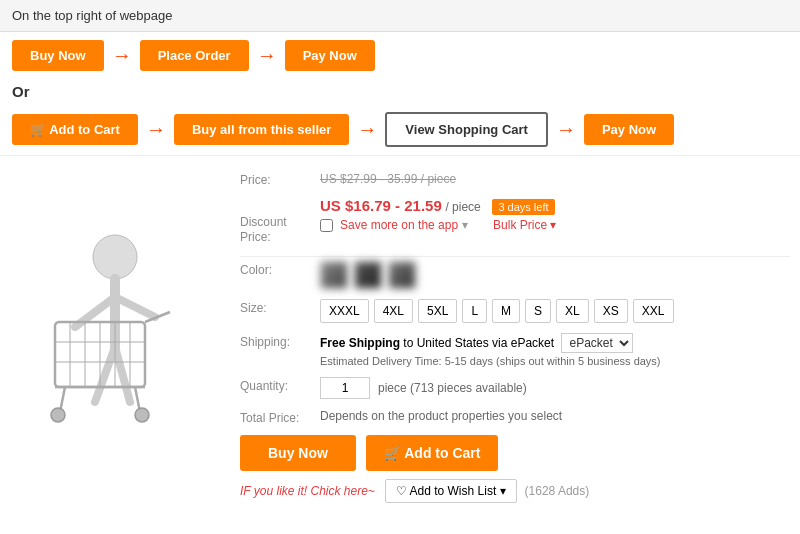  What do you see at coordinates (515, 388) in the screenshot?
I see `quantity-row: Quantity: 1 piece (713 pieces available)` at bounding box center [515, 388].